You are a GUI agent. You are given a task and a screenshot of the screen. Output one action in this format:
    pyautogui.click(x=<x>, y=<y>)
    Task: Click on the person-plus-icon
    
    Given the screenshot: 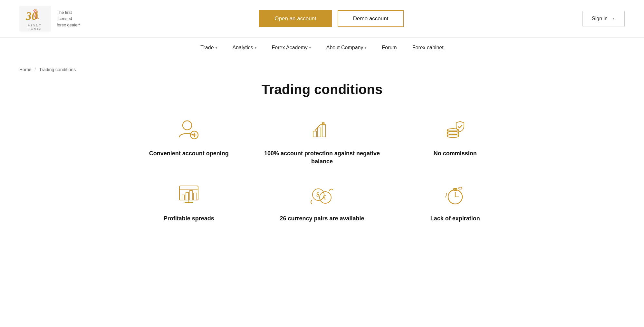 What is the action you would take?
    pyautogui.click(x=189, y=130)
    